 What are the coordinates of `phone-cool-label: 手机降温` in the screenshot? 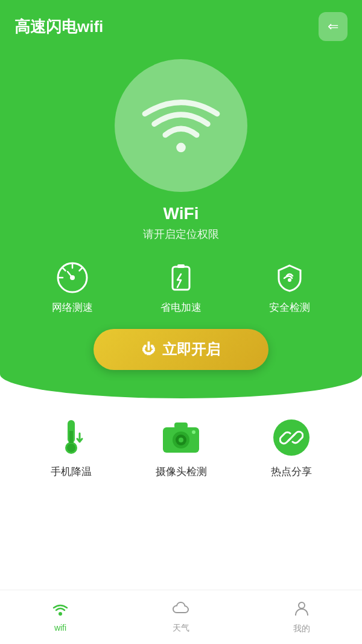 It's located at (71, 472).